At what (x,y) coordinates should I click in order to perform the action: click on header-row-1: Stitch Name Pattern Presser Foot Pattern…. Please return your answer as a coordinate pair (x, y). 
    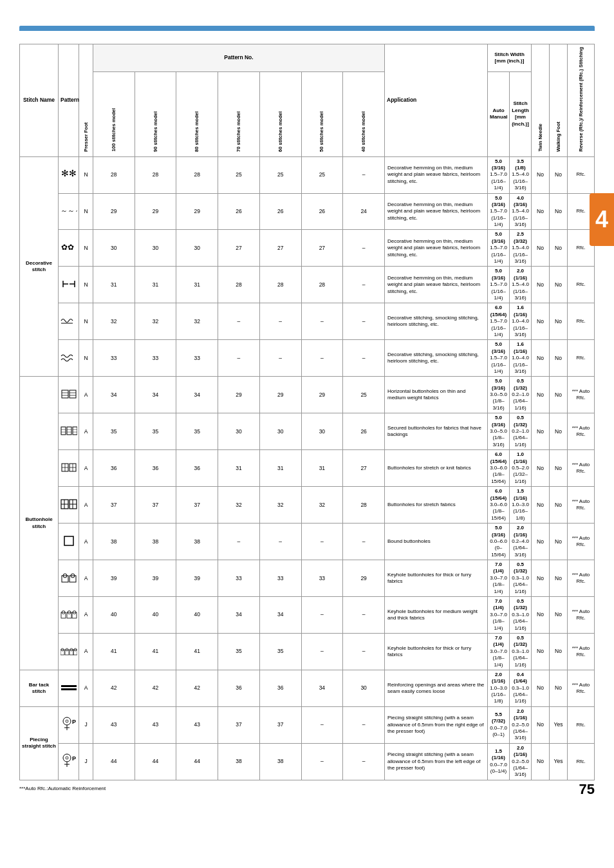
    Looking at the image, I should click on (308, 58).